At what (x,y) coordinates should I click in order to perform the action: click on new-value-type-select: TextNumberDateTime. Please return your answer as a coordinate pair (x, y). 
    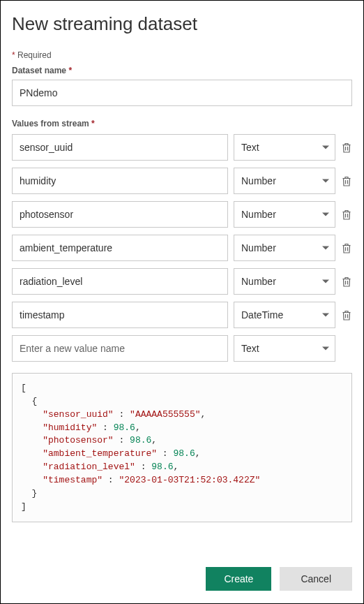
    Looking at the image, I should click on (285, 348).